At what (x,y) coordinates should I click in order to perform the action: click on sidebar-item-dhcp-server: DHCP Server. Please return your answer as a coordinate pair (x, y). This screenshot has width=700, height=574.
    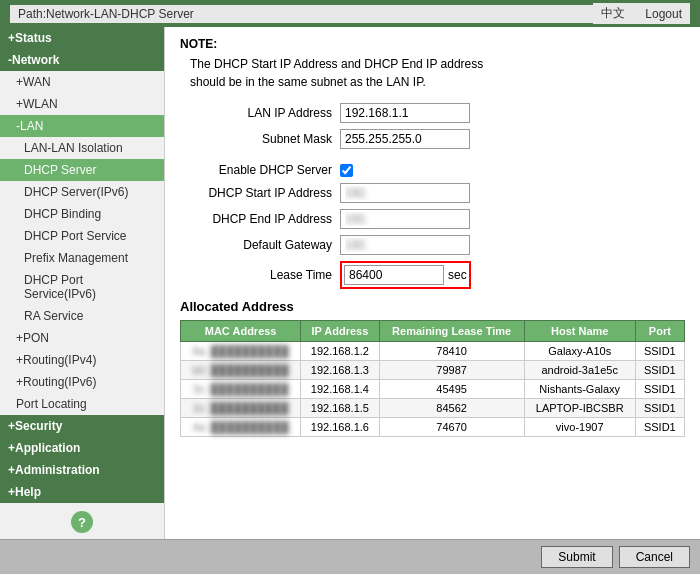
    Looking at the image, I should click on (82, 170).